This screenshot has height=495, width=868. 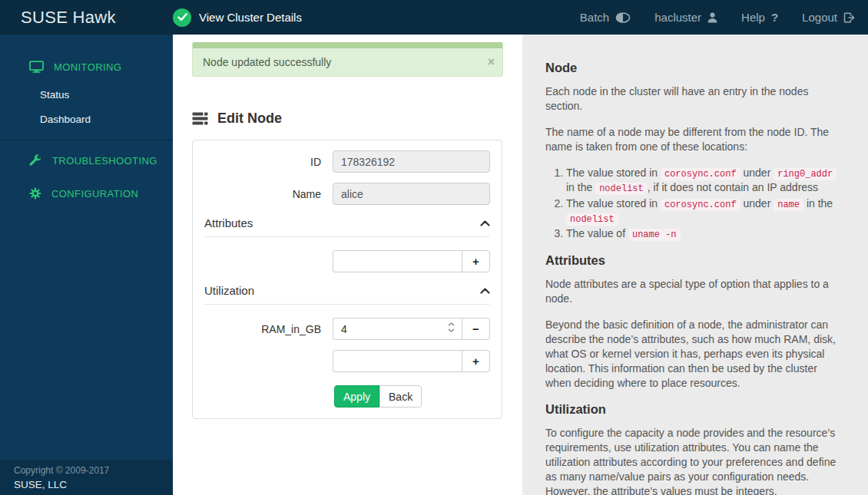 What do you see at coordinates (86, 477) in the screenshot?
I see `sidebar-footer: Copyright © 2009-2017 SUSE, LLC` at bounding box center [86, 477].